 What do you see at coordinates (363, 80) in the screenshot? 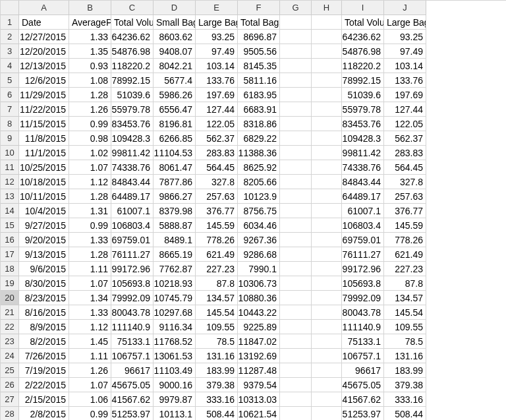
I see `cell-I5: 78992.15` at bounding box center [363, 80].